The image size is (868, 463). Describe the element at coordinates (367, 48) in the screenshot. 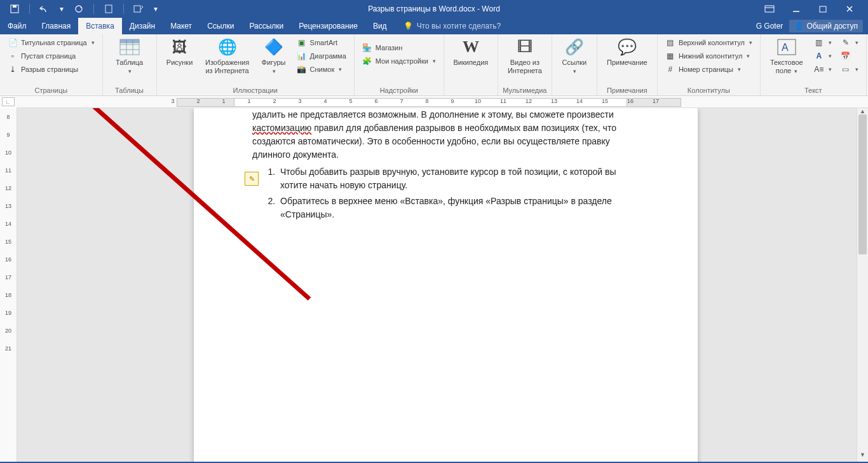

I see `store-icon: 🏪` at that location.